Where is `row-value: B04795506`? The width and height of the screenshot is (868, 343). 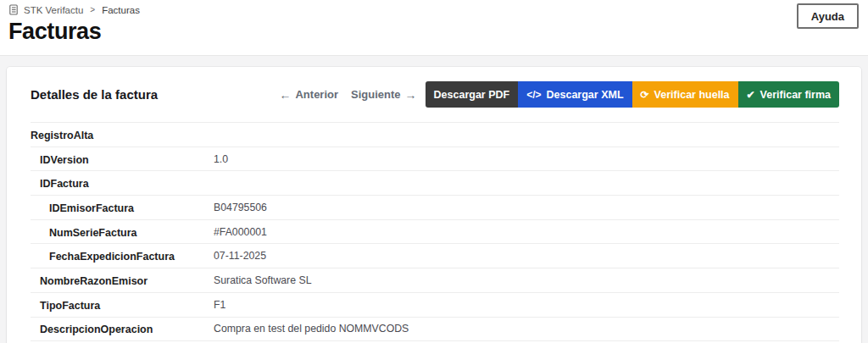 row-value: B04795506 is located at coordinates (526, 207).